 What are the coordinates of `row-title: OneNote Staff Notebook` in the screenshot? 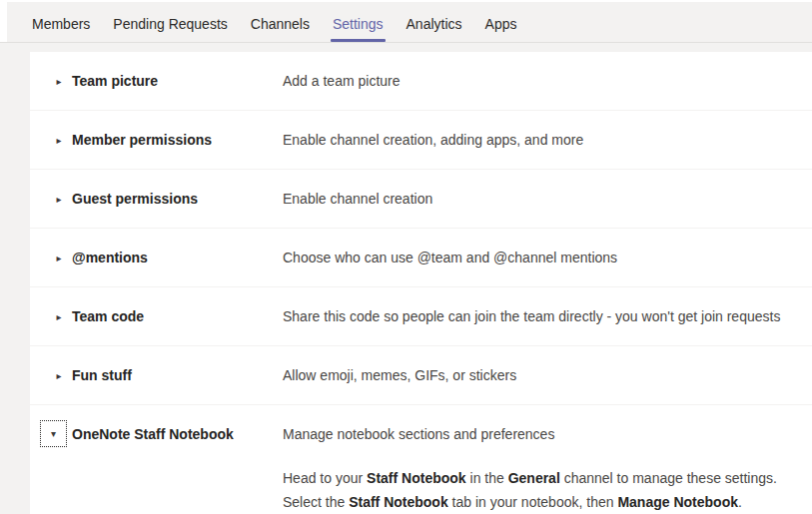 It's located at (178, 434).